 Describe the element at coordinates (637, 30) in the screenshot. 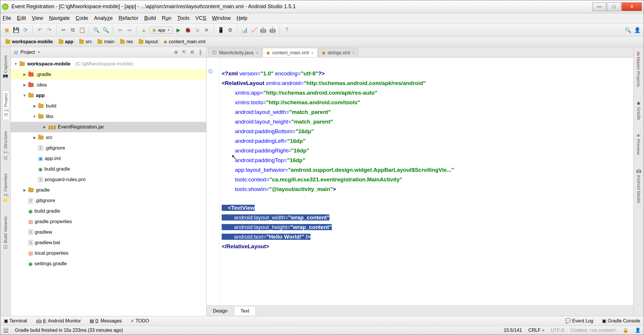

I see `user-icon: 👤` at that location.